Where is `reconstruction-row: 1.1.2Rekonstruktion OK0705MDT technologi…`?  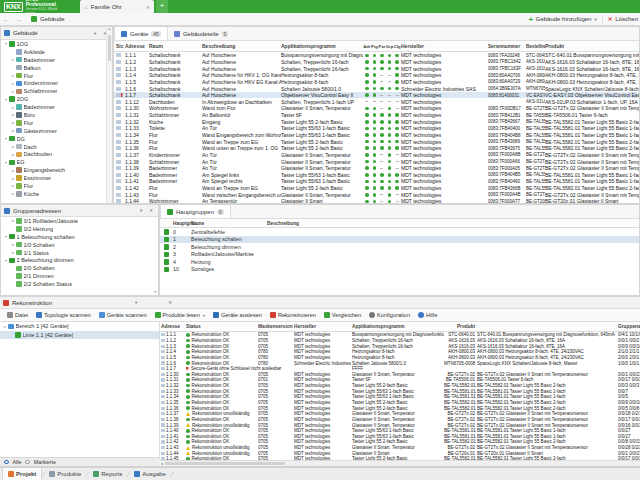
reconstruction-row: 1.1.2Rekonstruktion OK0705MDT technologi… is located at coordinates (400, 341).